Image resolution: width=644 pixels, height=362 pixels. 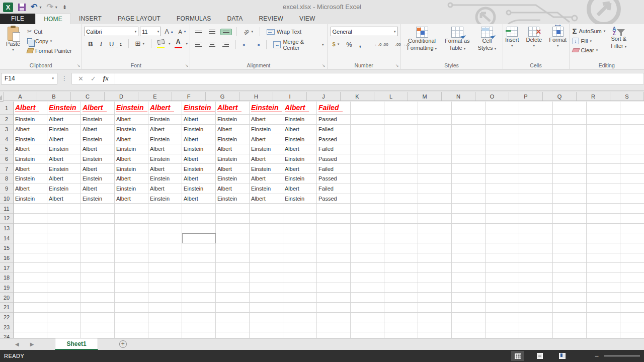 What do you see at coordinates (570, 139) in the screenshot?
I see `cell-Q4` at bounding box center [570, 139].